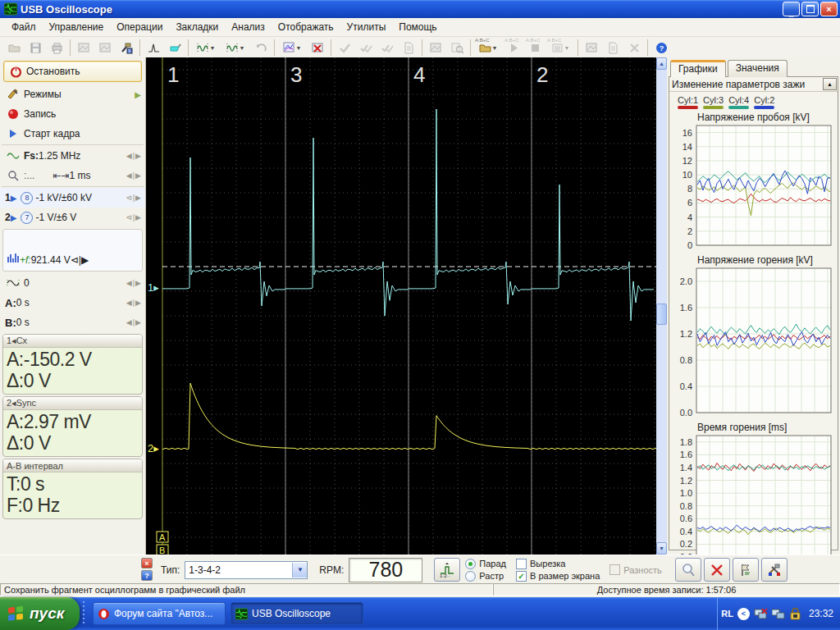  Describe the element at coordinates (661, 48) in the screenshot. I see `help-button: ?` at that location.